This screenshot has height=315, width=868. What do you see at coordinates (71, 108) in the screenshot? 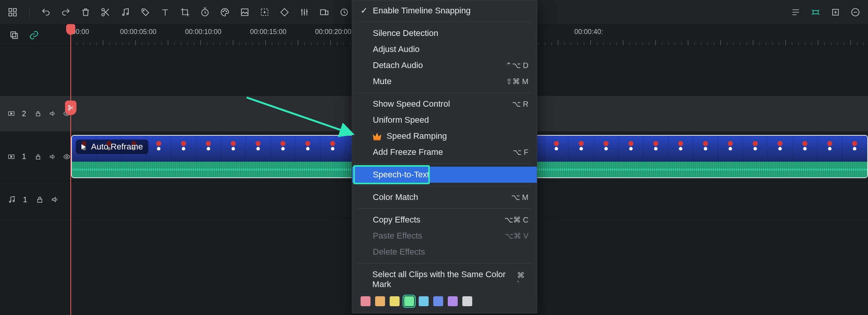
I see `cut-marker` at bounding box center [71, 108].